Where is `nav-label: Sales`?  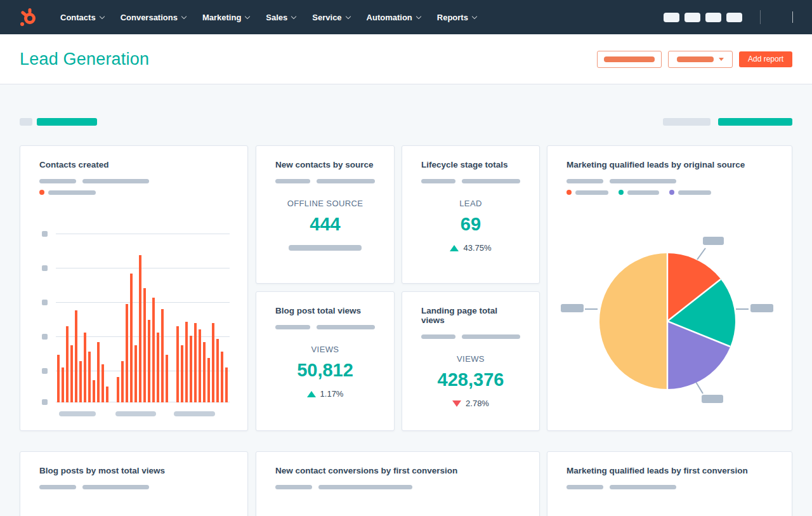
nav-label: Sales is located at coordinates (277, 18).